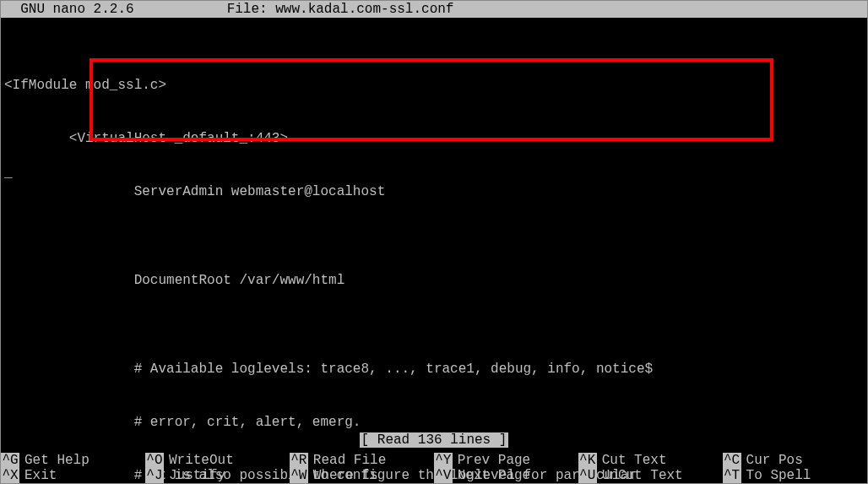 The width and height of the screenshot is (868, 484). What do you see at coordinates (8, 173) in the screenshot?
I see `cursor-indicator: _` at bounding box center [8, 173].